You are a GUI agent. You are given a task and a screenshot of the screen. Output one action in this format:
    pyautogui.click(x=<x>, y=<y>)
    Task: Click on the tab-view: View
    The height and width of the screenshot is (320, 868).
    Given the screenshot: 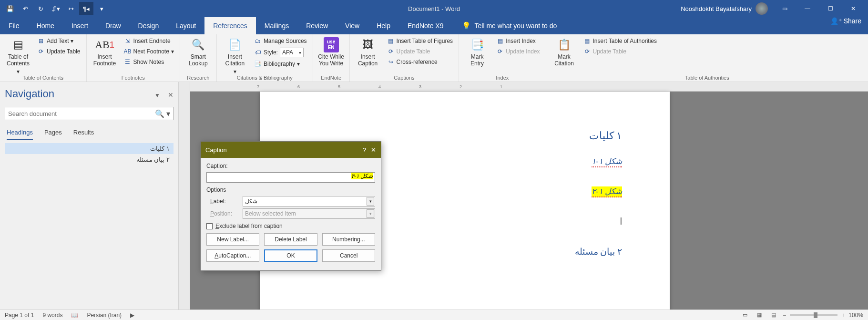 What is the action you would take?
    pyautogui.click(x=352, y=26)
    